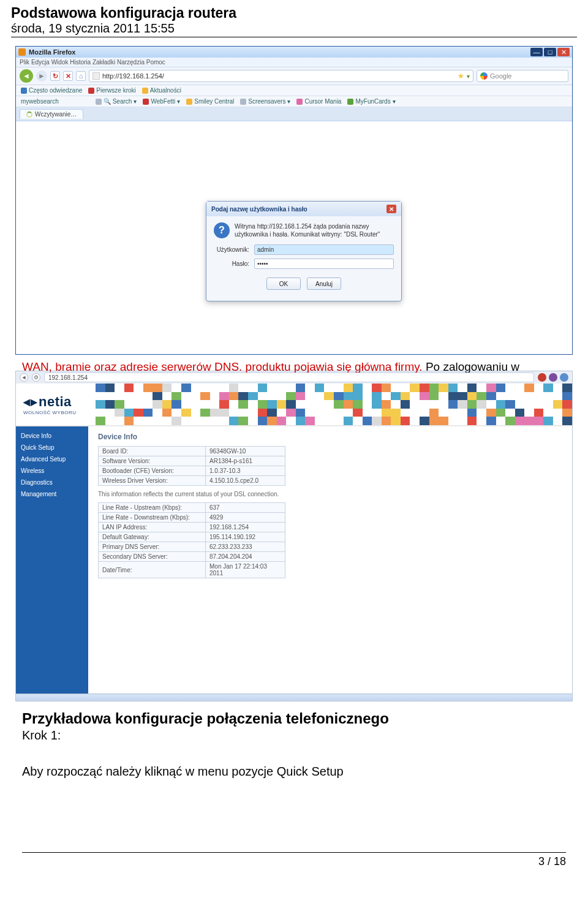 Image resolution: width=588 pixels, height=911 pixels. I want to click on sidebar-item-advanced-setup: Advanced Setup, so click(52, 459).